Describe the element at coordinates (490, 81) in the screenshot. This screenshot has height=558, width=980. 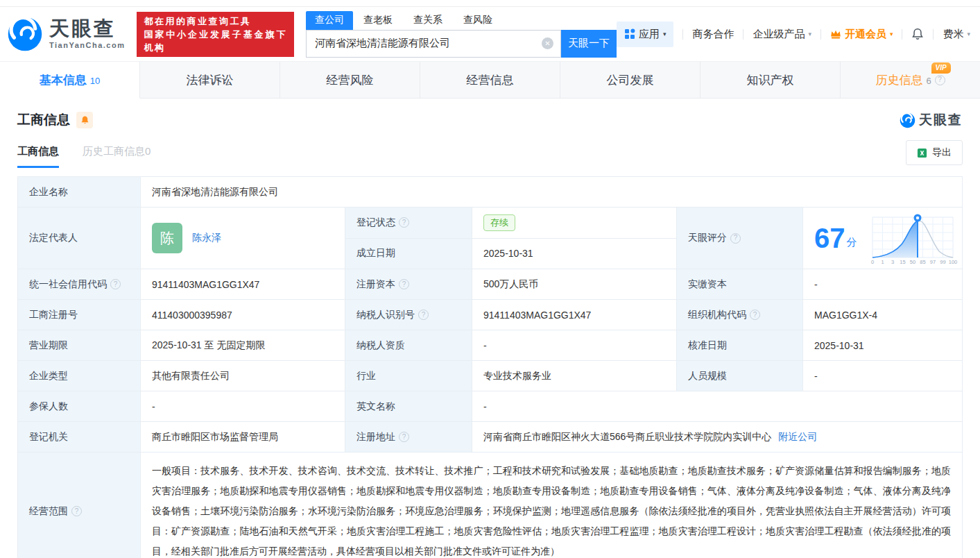
I see `tab-operation-info: 经营信息` at that location.